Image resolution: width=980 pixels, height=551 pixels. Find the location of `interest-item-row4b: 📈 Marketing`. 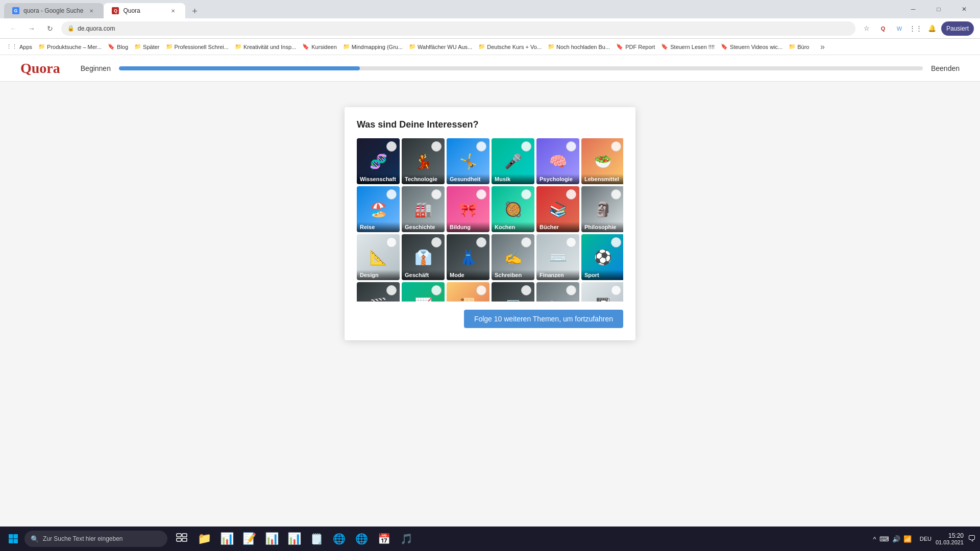

interest-item-row4b: 📈 Marketing is located at coordinates (423, 292).